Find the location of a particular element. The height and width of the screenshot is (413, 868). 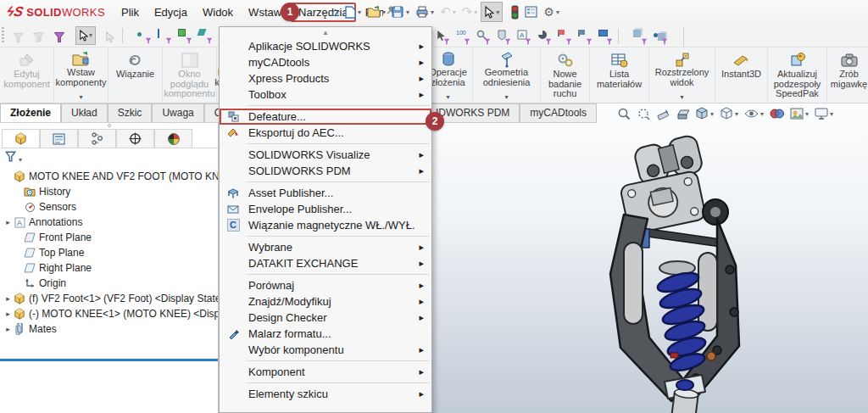

component-preview-window-button: Okno podglądu komponentu is located at coordinates (190, 75).